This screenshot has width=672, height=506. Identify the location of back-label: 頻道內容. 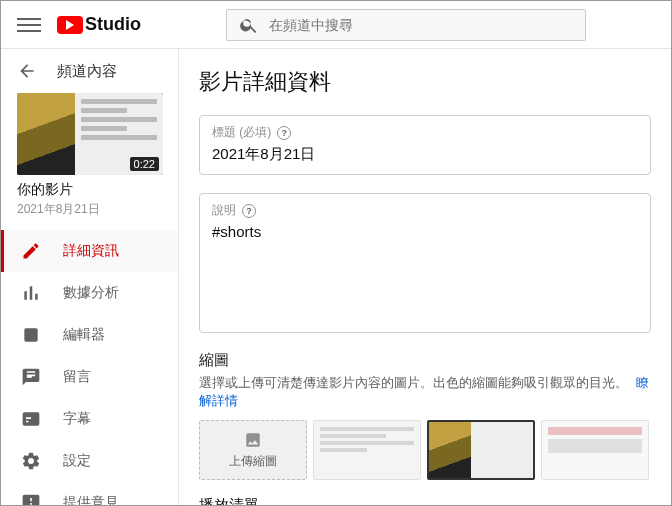
(87, 72).